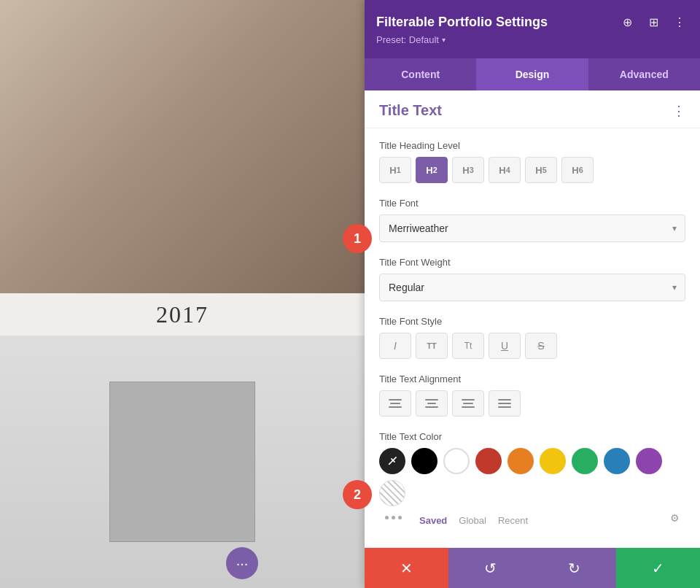 This screenshot has width=700, height=588. Describe the element at coordinates (513, 521) in the screenshot. I see `color-tab-recent: Recent` at that location.